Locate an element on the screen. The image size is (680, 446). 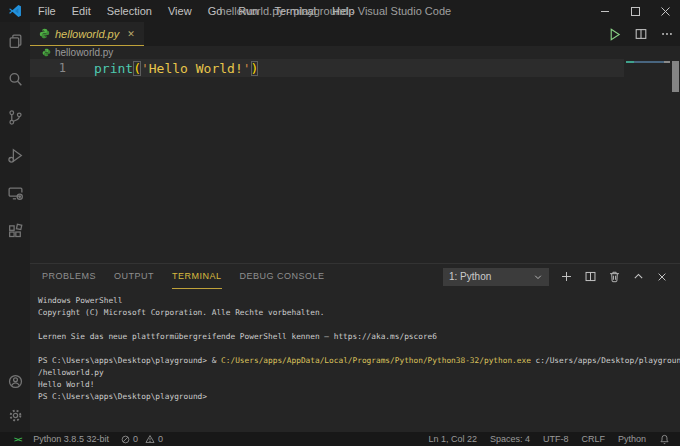
token-close-quote: ' is located at coordinates (247, 68).